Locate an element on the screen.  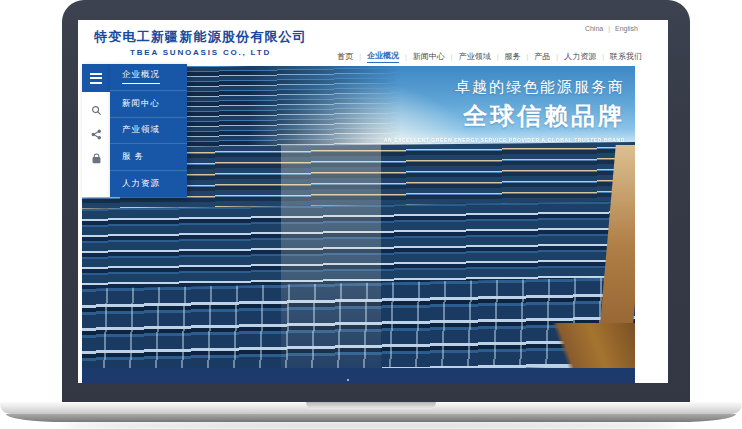
search-icon is located at coordinates (96, 110).